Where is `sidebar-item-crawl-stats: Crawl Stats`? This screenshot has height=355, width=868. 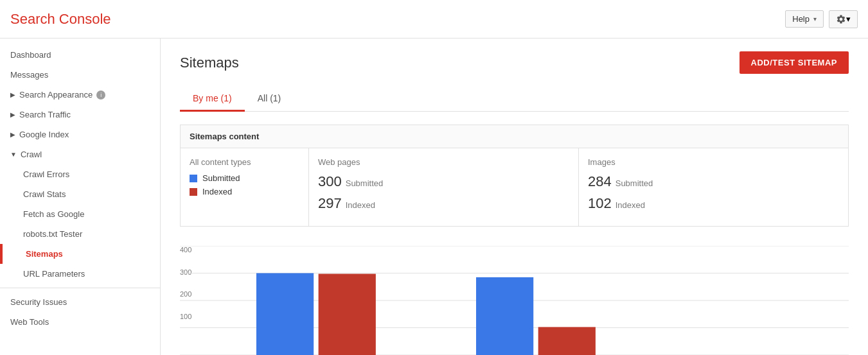
sidebar-item-crawl-stats: Crawl Stats is located at coordinates (80, 194).